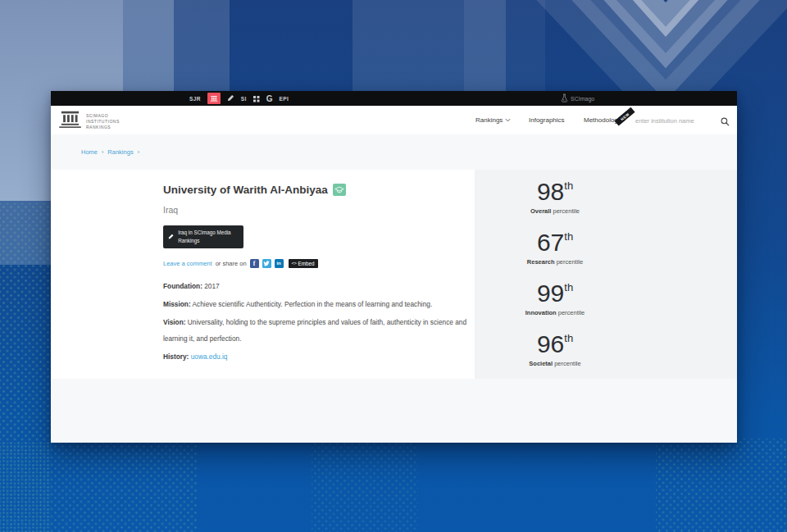 The width and height of the screenshot is (787, 532). Describe the element at coordinates (89, 152) in the screenshot. I see `breadcrumb-home: Home` at that location.